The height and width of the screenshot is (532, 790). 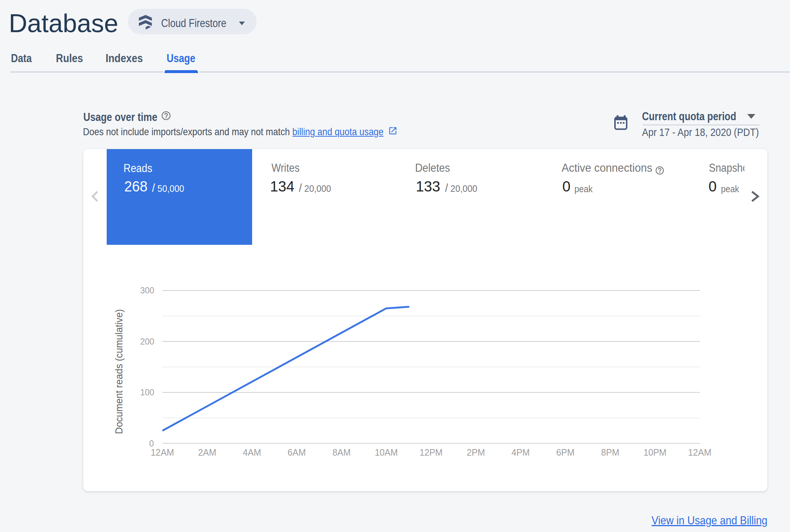 I want to click on svg-text: 200, so click(x=147, y=342).